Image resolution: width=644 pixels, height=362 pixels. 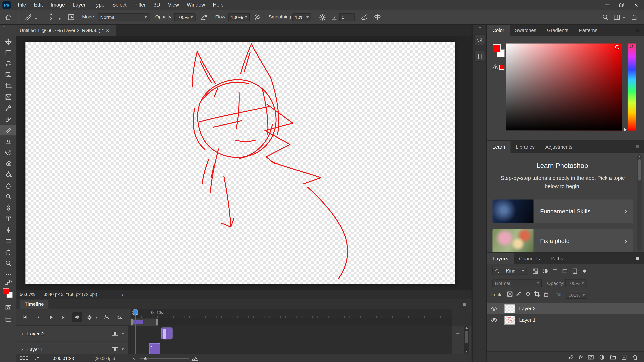 What do you see at coordinates (536, 271) in the screenshot?
I see `filter-pixel-layers-icon` at bounding box center [536, 271].